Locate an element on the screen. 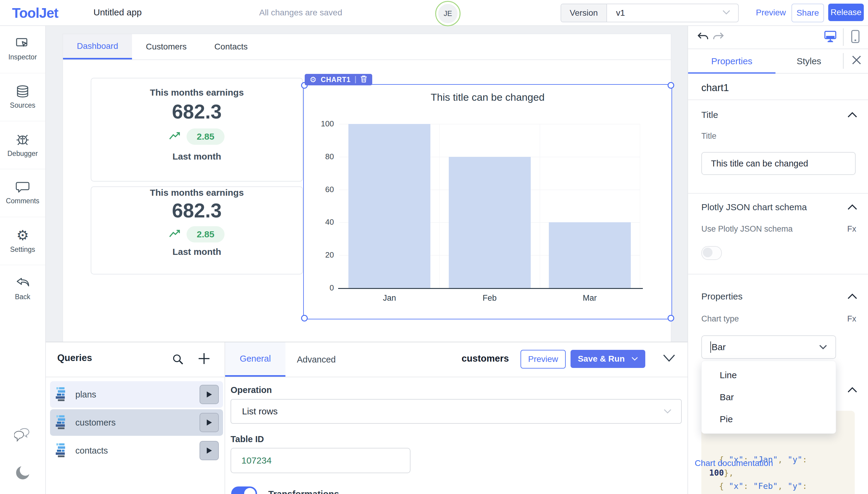 The image size is (868, 494). properties-section-header: Properties is located at coordinates (722, 297).